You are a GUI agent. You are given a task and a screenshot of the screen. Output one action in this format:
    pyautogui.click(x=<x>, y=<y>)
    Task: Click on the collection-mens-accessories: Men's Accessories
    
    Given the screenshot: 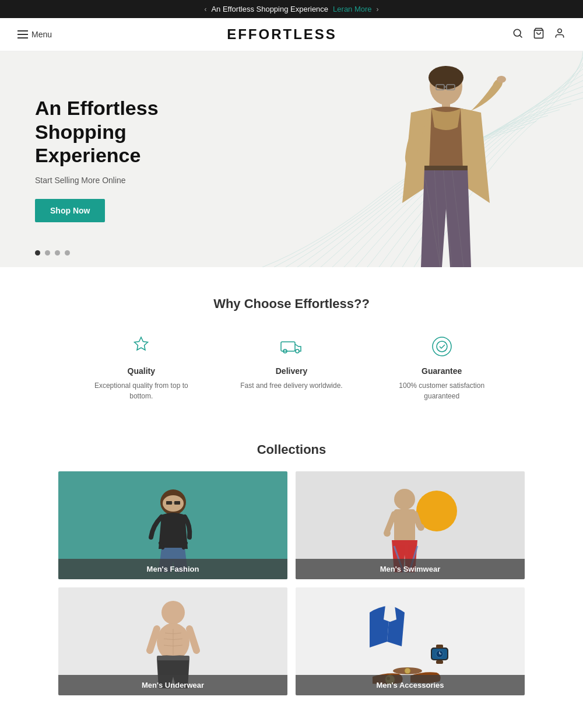 What is the action you would take?
    pyautogui.click(x=410, y=642)
    